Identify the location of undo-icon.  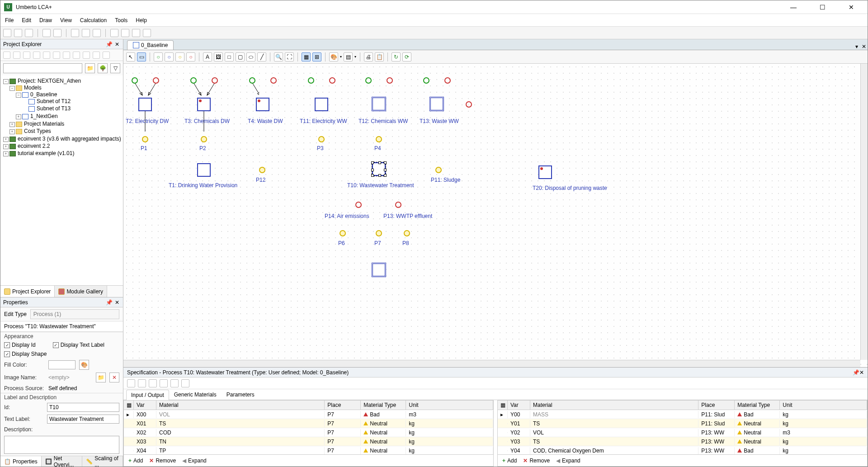
(47, 33).